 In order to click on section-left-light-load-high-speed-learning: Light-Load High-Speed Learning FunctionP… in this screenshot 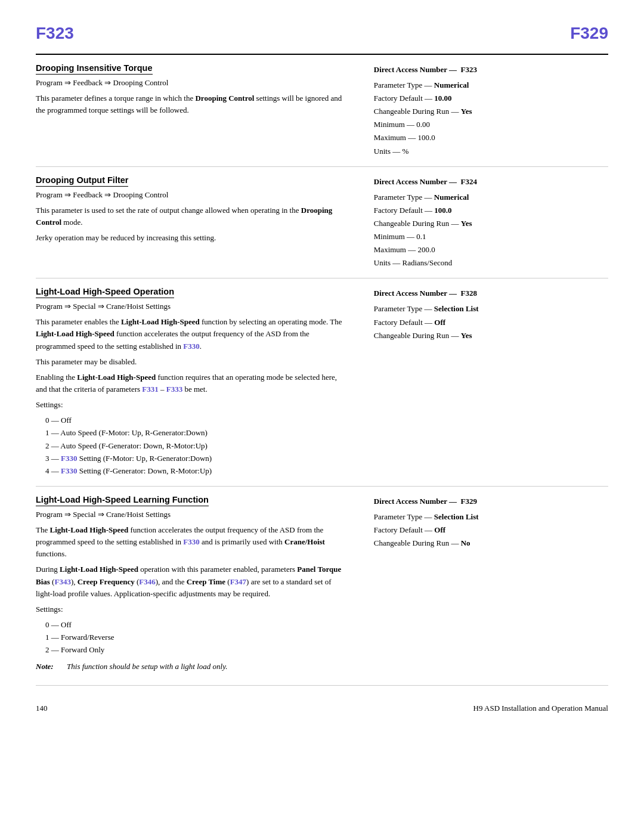, I will do `click(202, 586)`.